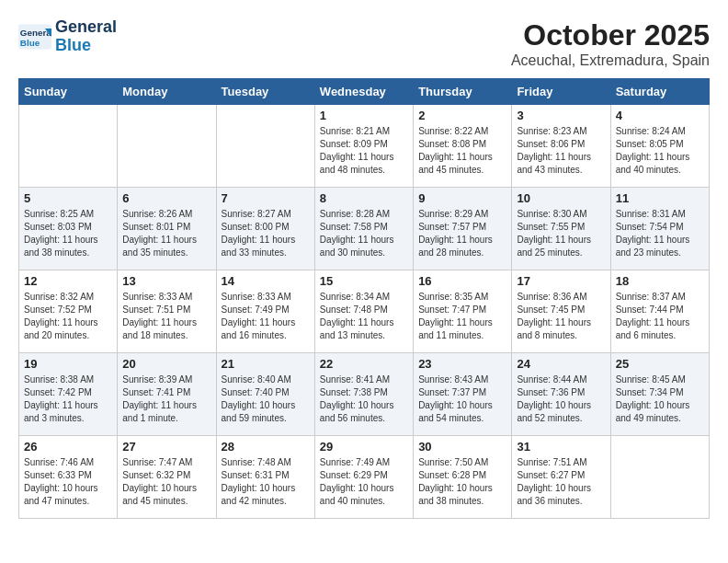 Image resolution: width=728 pixels, height=563 pixels. Describe the element at coordinates (561, 312) in the screenshot. I see `day-cell: 17Sunrise: 8:36 AM Sunset: 7:45 PM Dayli…` at that location.